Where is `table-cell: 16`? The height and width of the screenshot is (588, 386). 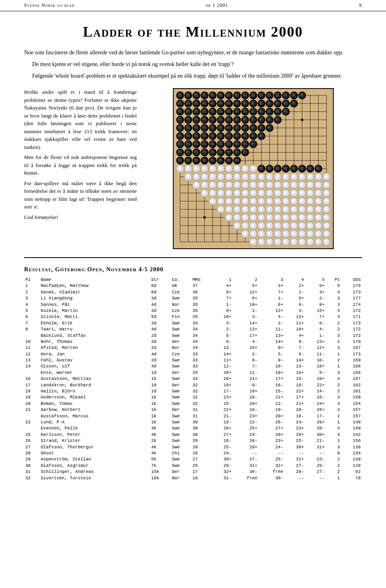 table-cell: 16 is located at coordinates (202, 478).